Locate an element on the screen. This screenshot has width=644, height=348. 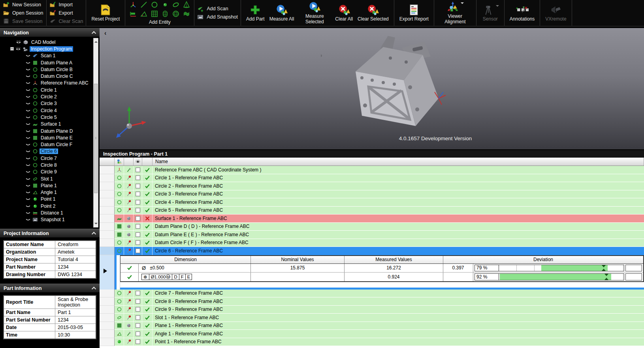
scroll-down-icon is located at coordinates (96, 224).